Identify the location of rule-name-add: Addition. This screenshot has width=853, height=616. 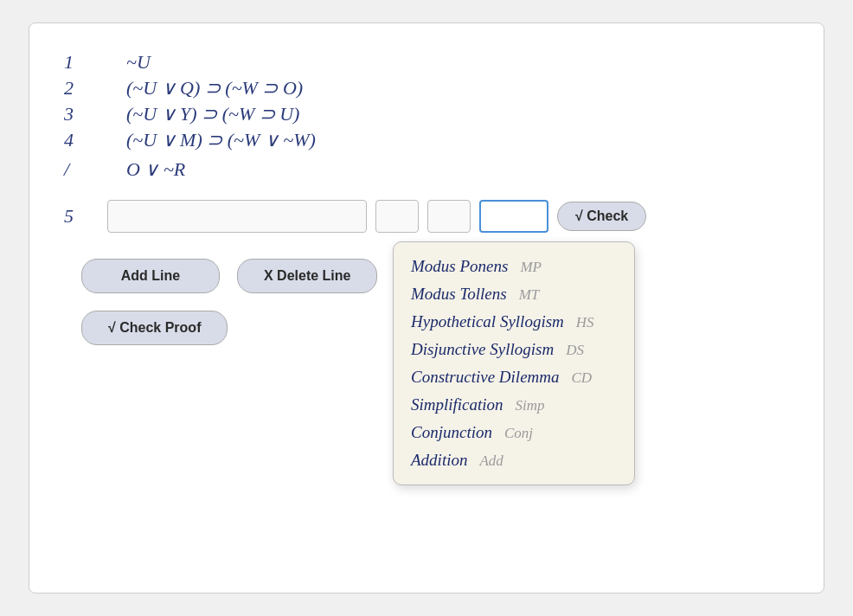
(439, 460).